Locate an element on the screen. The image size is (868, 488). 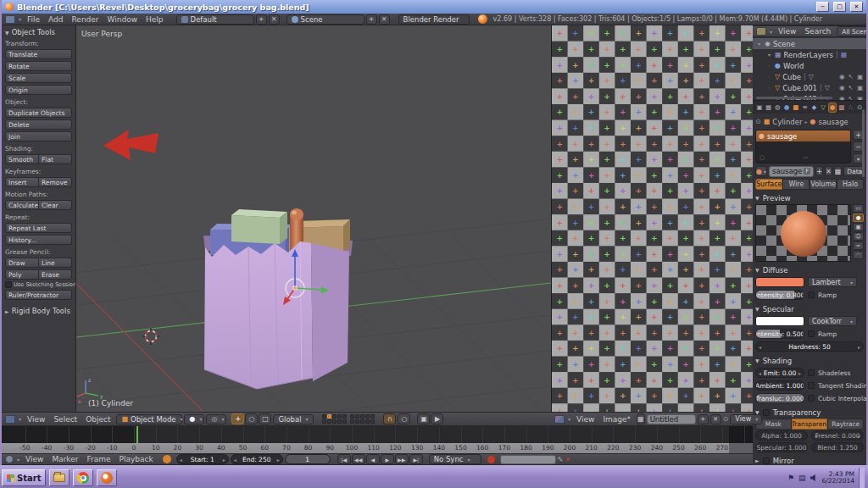
material-type-wire: Wire is located at coordinates (796, 185).